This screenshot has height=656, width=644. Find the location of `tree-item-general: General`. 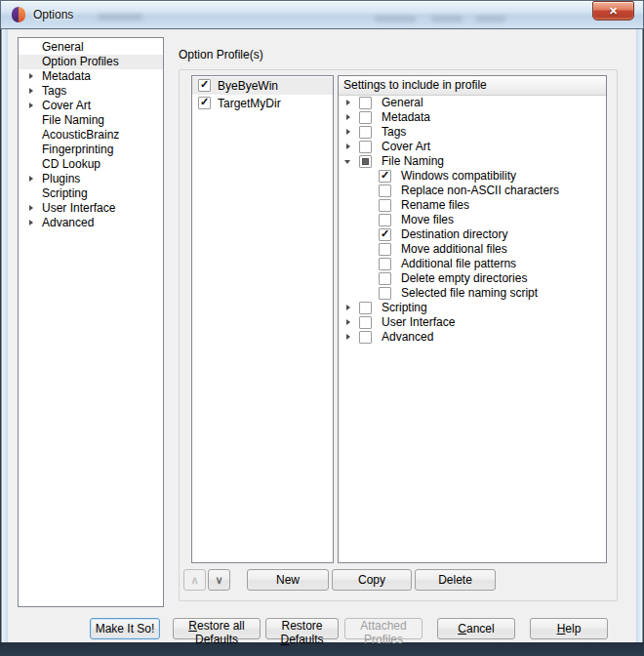

tree-item-general: General is located at coordinates (472, 103).